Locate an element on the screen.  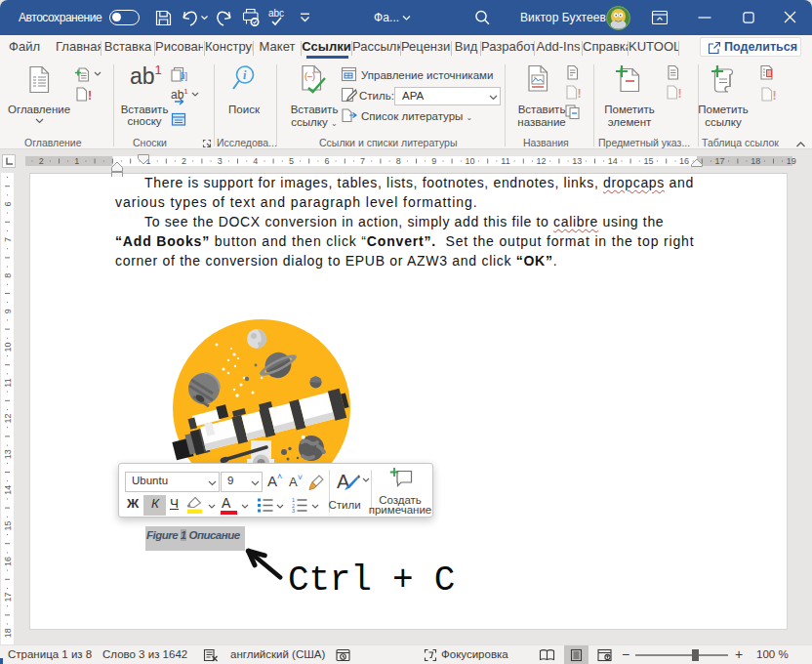
svg-text: 5 is located at coordinates (291, 161).